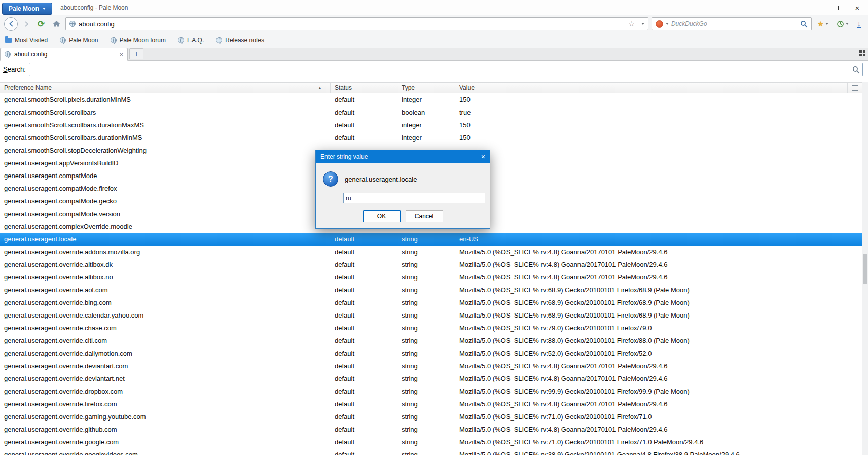  Describe the element at coordinates (382, 216) in the screenshot. I see `ok-button: OK` at that location.